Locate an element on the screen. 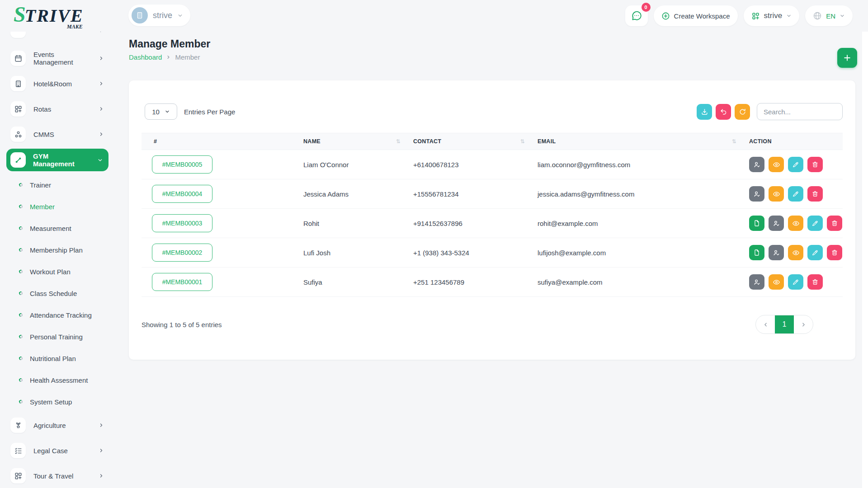 This screenshot has height=488, width=868. chat-badge: 0 is located at coordinates (646, 7).